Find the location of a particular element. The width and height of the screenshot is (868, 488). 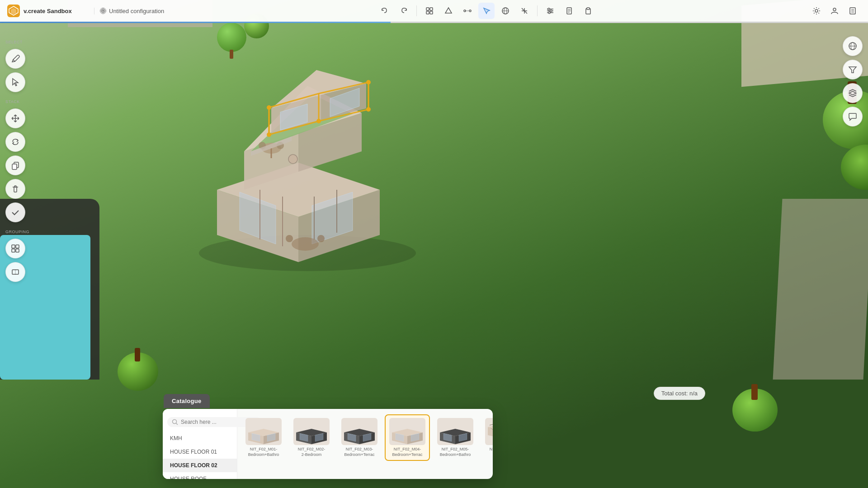

clipboard-button is located at coordinates (588, 11).